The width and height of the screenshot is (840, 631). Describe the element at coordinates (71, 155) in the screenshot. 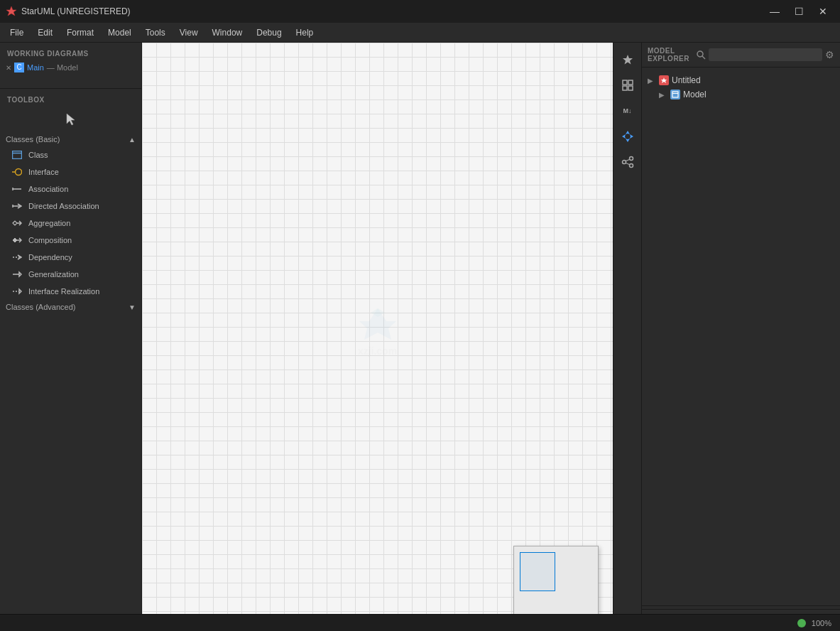

I see `tool-class: Class` at that location.